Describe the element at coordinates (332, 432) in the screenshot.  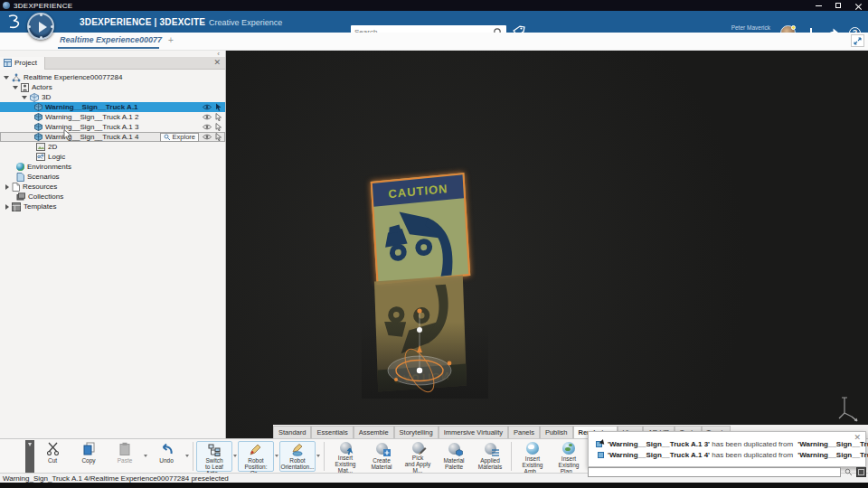
I see `tab-essentials: Essentials` at that location.